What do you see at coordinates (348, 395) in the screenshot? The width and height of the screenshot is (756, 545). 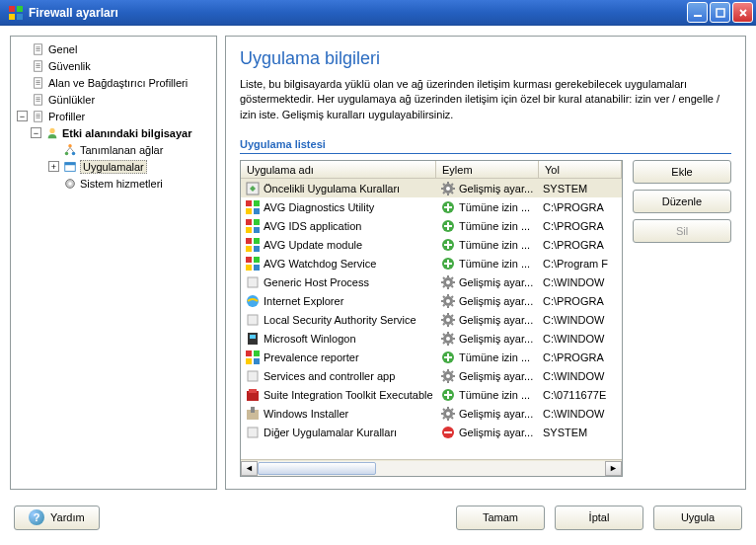 I see `app-name: Suite Integration Toolkit Executable` at bounding box center [348, 395].